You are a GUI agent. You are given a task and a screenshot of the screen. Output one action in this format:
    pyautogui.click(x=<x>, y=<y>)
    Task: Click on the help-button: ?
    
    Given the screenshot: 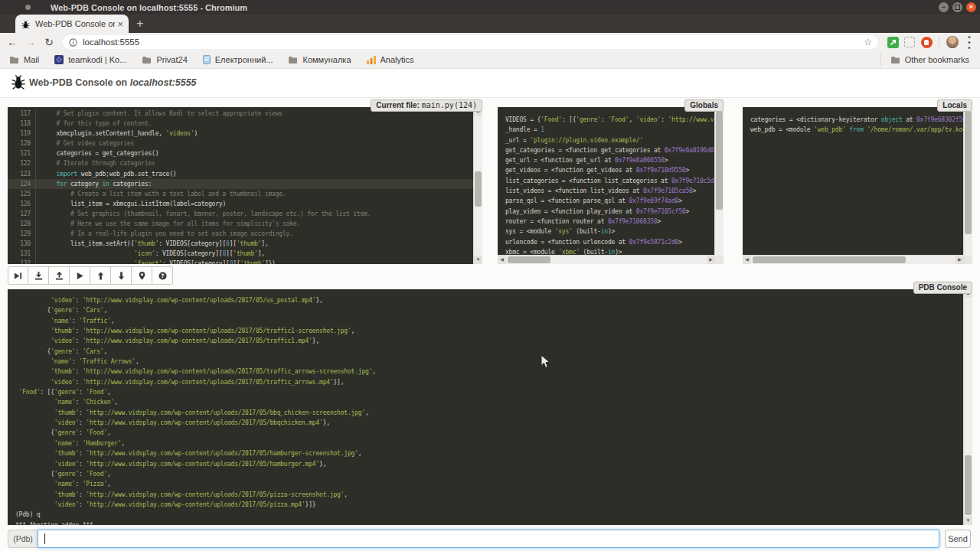 What is the action you would take?
    pyautogui.click(x=162, y=276)
    